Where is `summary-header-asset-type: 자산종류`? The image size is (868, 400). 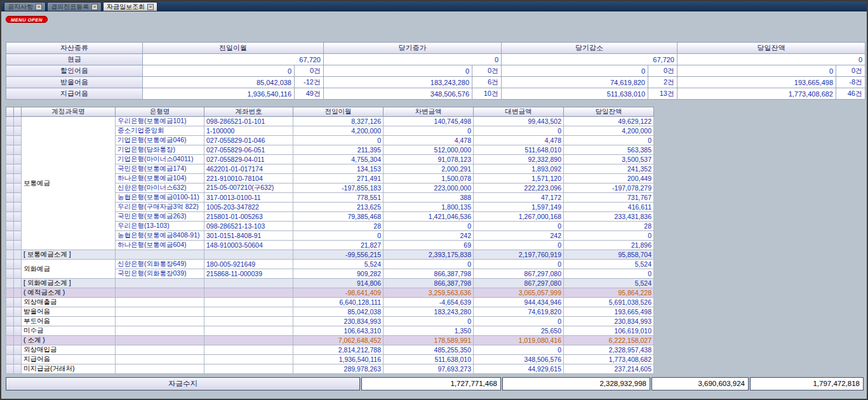
summary-header-asset-type: 자산종류 is located at coordinates (75, 48).